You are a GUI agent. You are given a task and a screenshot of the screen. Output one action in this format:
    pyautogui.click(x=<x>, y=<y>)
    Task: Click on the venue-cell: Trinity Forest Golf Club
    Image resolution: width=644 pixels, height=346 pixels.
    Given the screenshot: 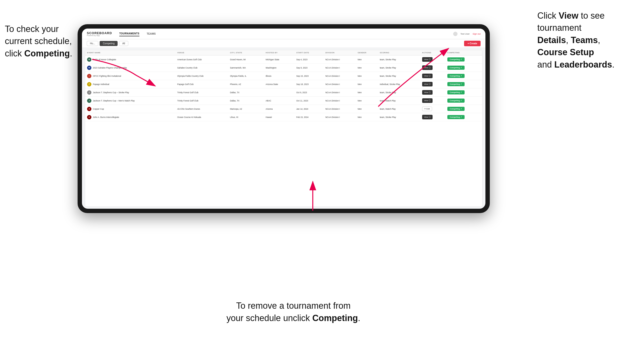 What is the action you would take?
    pyautogui.click(x=202, y=92)
    